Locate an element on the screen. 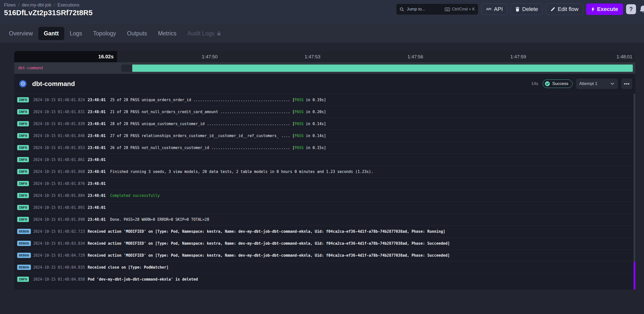  gantt-bar-created-segment is located at coordinates (127, 68).